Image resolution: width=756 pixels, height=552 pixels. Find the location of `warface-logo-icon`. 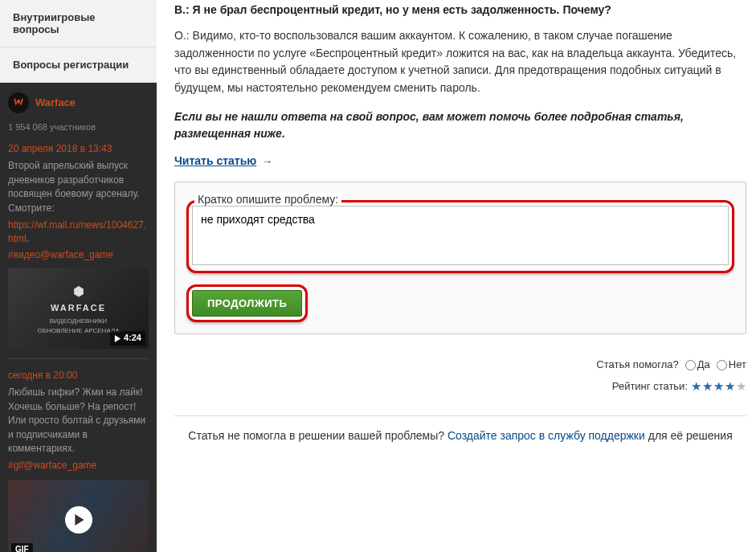

warface-logo-icon is located at coordinates (18, 103).